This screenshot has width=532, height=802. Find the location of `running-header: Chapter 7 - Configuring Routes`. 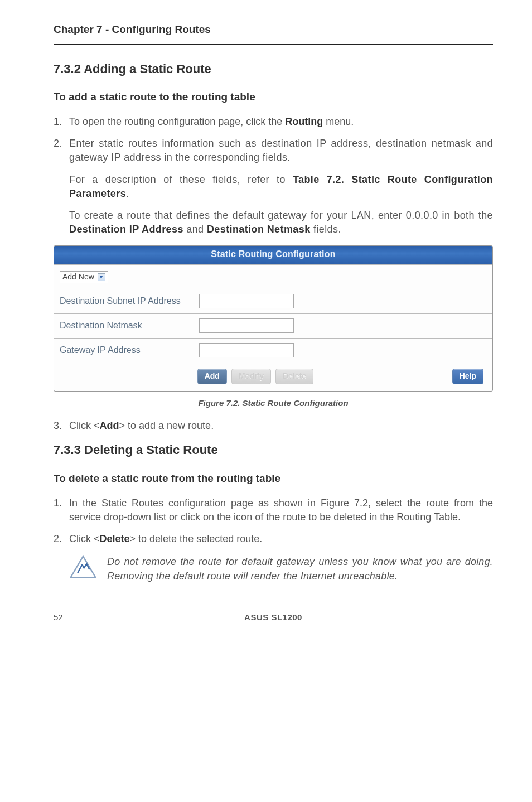

running-header: Chapter 7 - Configuring Routes is located at coordinates (273, 30).